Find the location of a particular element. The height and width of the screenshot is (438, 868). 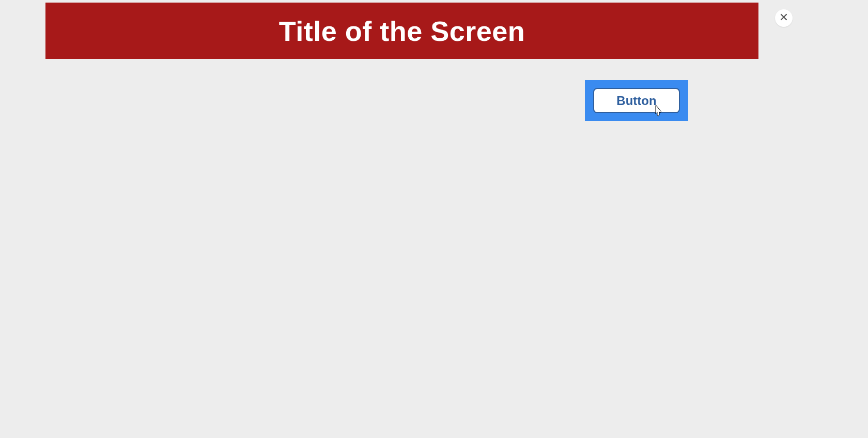

action-button: Button is located at coordinates (637, 100).